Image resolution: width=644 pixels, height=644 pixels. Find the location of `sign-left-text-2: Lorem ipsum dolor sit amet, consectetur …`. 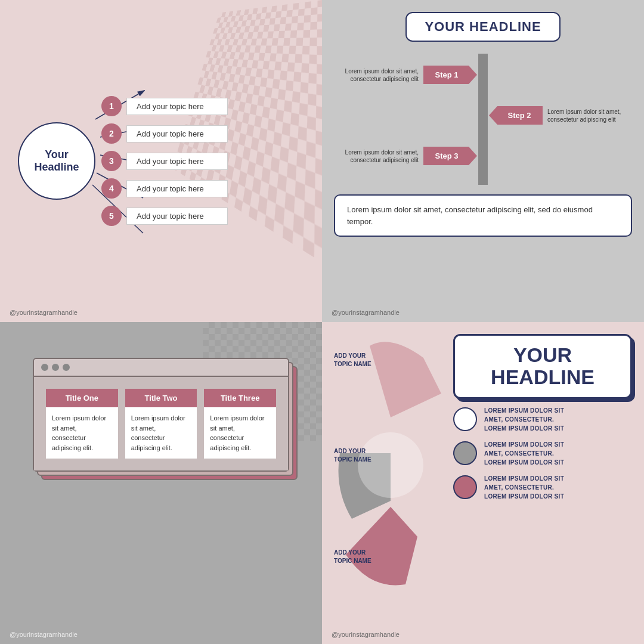

sign-left-text-2: Lorem ipsum dolor sit amet, consectetur … is located at coordinates (382, 156).